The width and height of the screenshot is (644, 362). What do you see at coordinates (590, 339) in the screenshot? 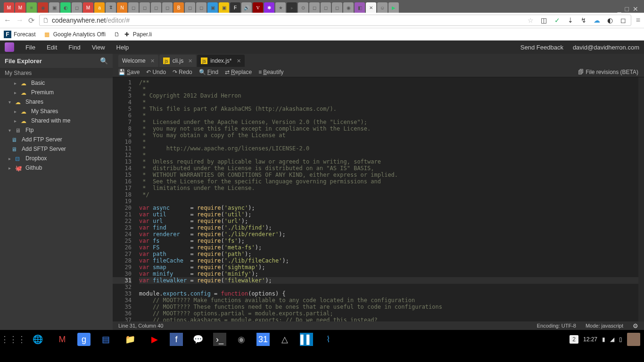
I see `clock: 12:27` at bounding box center [590, 339].